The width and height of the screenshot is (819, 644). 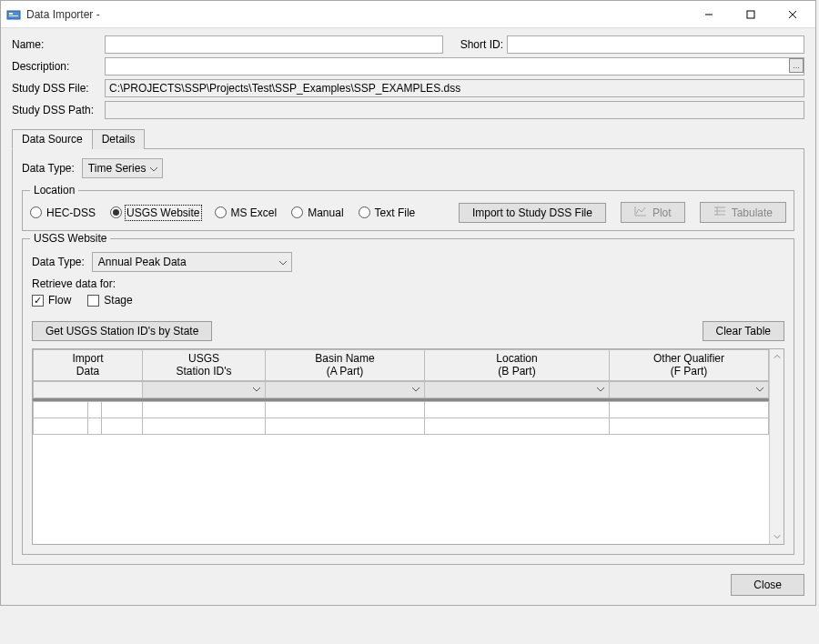 What do you see at coordinates (743, 331) in the screenshot?
I see `clear-table-label: Clear Table` at bounding box center [743, 331].